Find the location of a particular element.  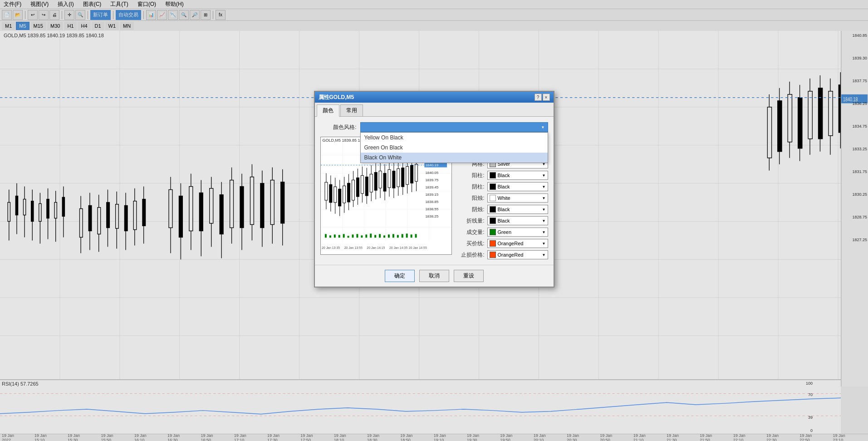

svg-text: 20 Jan 13:35 is located at coordinates (330, 248).